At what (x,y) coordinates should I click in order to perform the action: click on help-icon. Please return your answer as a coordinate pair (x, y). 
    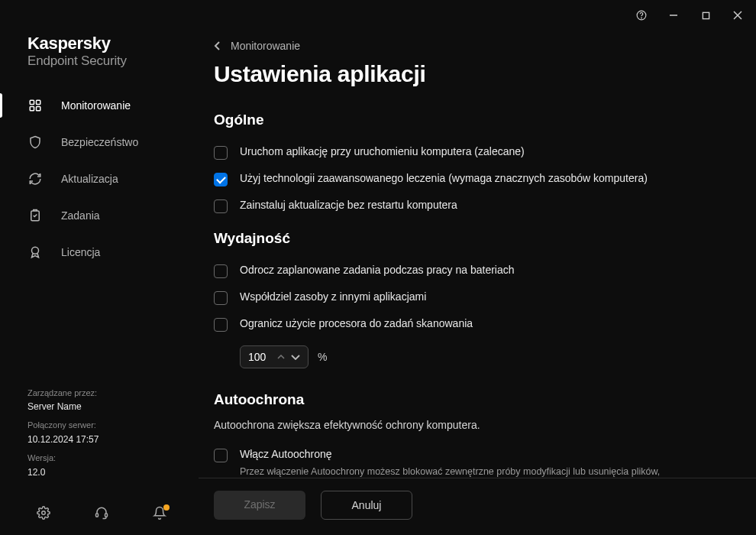
    Looking at the image, I should click on (641, 15).